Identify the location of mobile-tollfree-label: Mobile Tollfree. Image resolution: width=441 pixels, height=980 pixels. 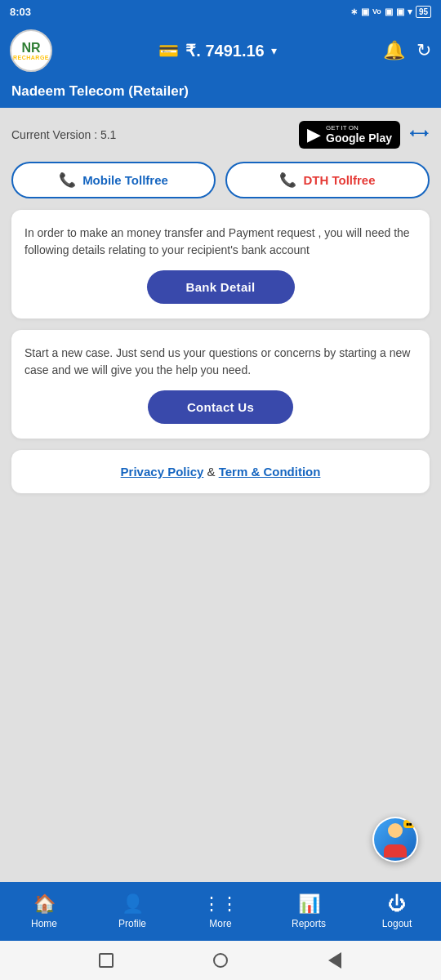
(126, 180).